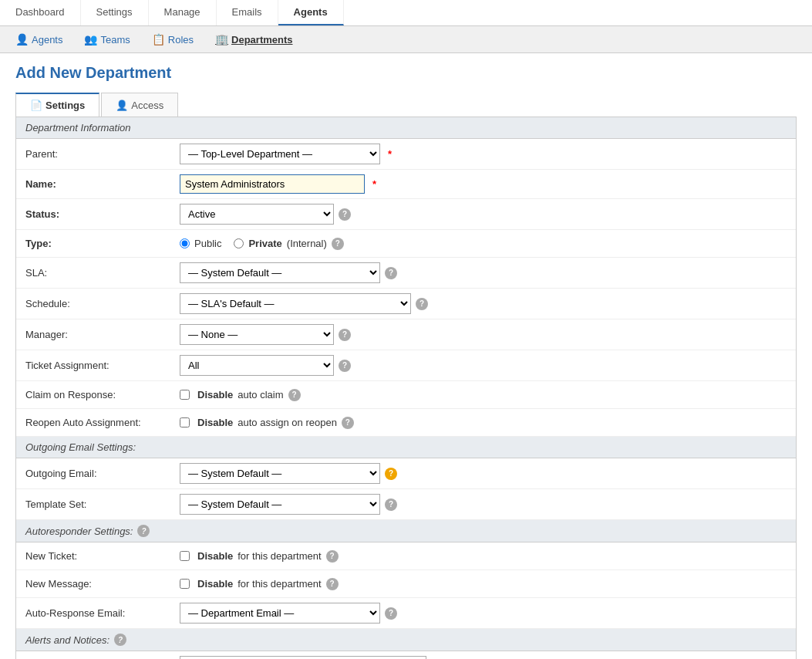  Describe the element at coordinates (280, 474) in the screenshot. I see `outgoing-email-select: — System Default —` at that location.